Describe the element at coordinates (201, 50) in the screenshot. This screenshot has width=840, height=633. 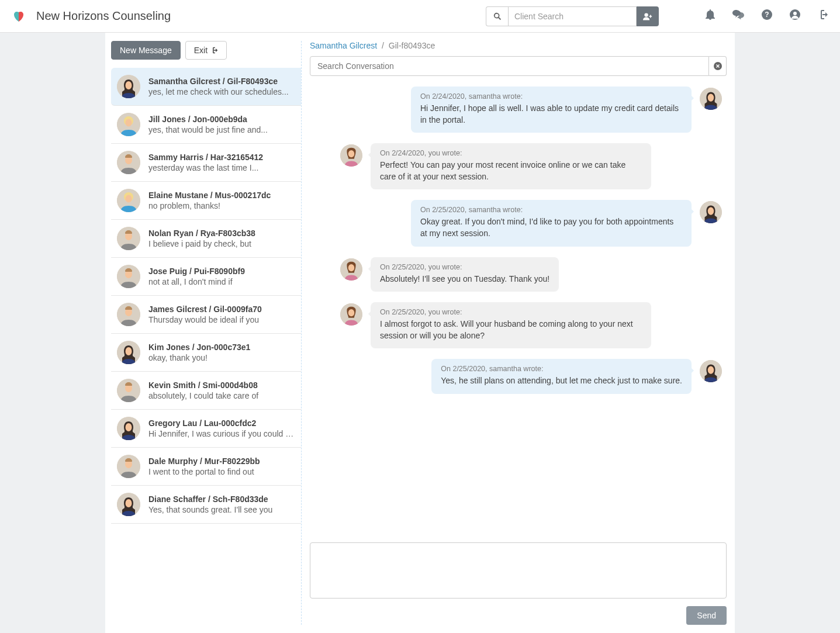
I see `exit-button-label: Exit` at that location.